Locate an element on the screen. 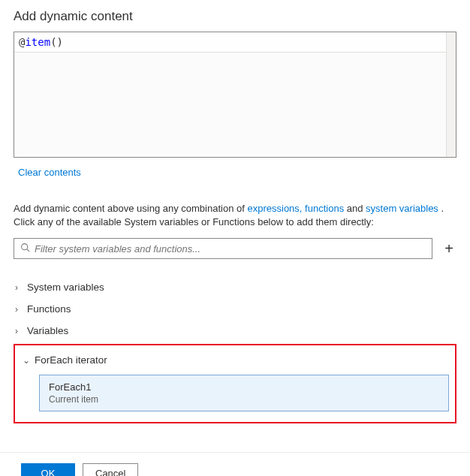  chevron-down-icon: ⌄ is located at coordinates (29, 360).